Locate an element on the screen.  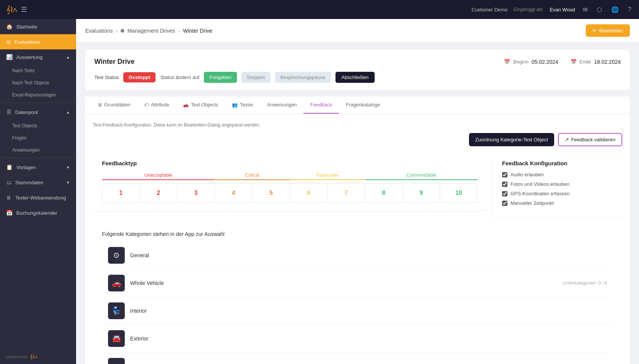
sidebar-item-nach-tests: Nach Tests is located at coordinates (38, 71).